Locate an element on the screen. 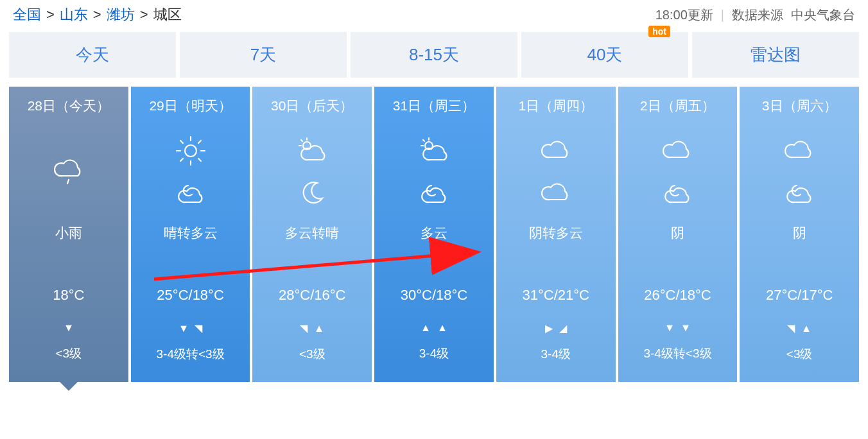 The height and width of the screenshot is (439, 868). temperature: 27°C/17°C is located at coordinates (799, 295).